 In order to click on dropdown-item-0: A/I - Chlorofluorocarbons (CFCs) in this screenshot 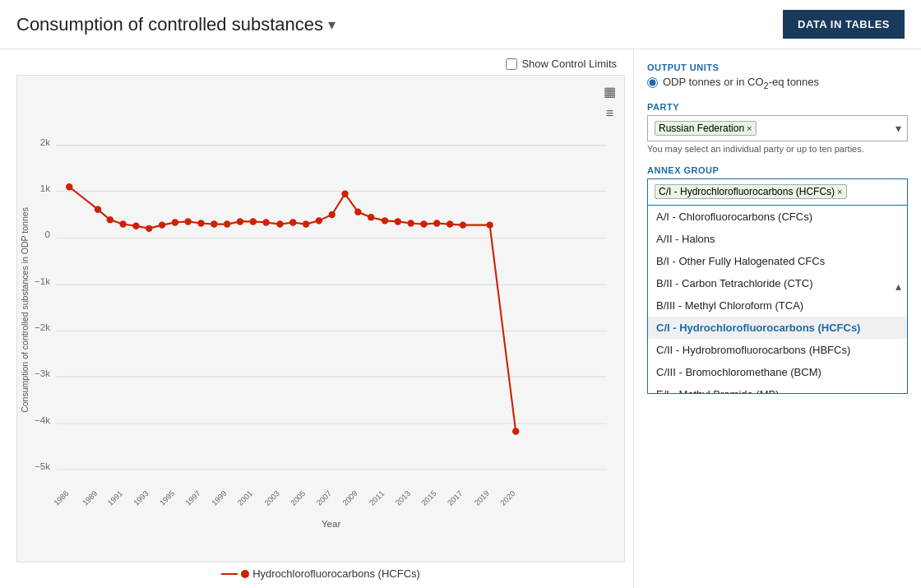, I will do `click(778, 217)`.